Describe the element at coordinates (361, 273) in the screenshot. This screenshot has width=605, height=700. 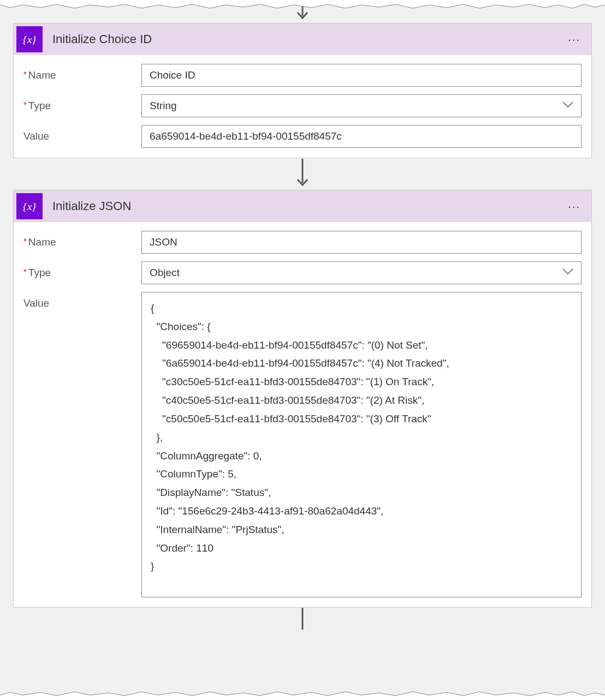
I see `type-select: Object` at that location.